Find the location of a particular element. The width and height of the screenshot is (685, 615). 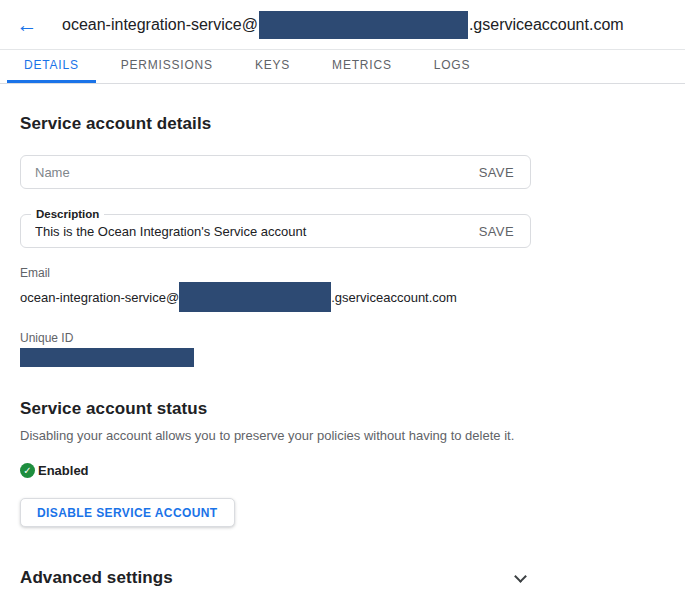

chevron-down-icon is located at coordinates (520, 576).